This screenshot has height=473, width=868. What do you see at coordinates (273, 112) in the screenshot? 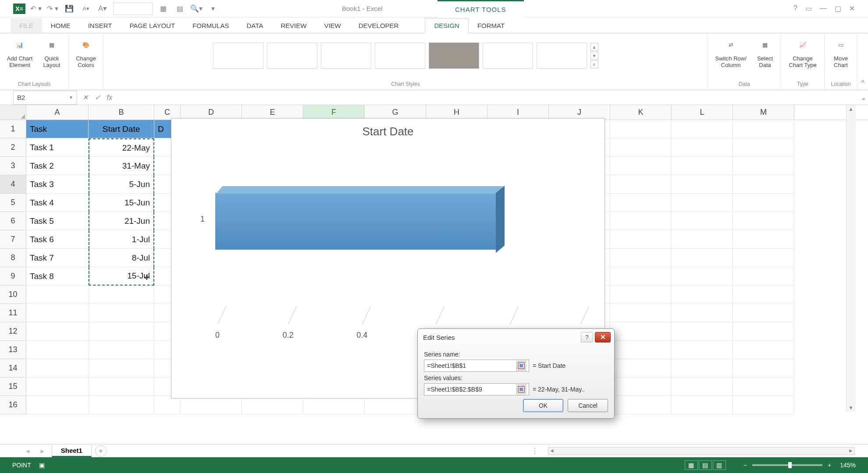
I see `column-header-E: E` at bounding box center [273, 112].